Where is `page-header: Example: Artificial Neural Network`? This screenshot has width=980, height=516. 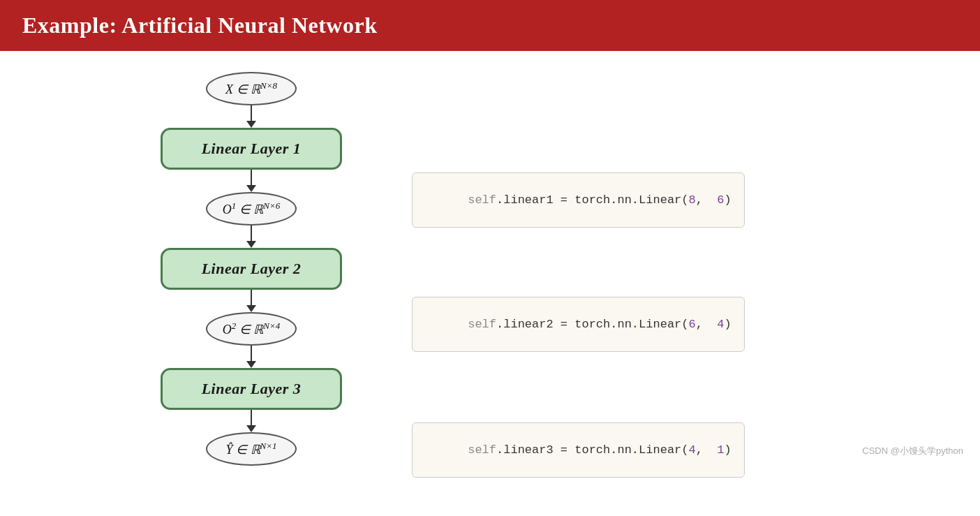 page-header: Example: Artificial Neural Network is located at coordinates (490, 25).